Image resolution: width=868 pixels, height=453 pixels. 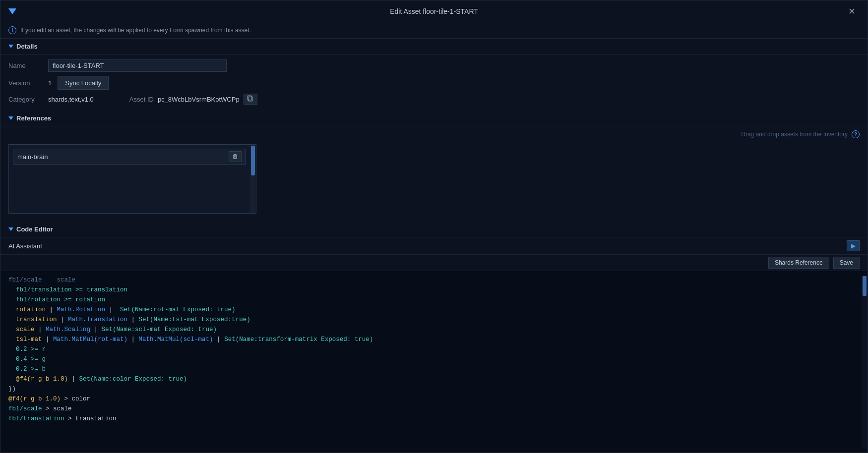 I want to click on code-line: 0.4 >= g, so click(x=435, y=359).